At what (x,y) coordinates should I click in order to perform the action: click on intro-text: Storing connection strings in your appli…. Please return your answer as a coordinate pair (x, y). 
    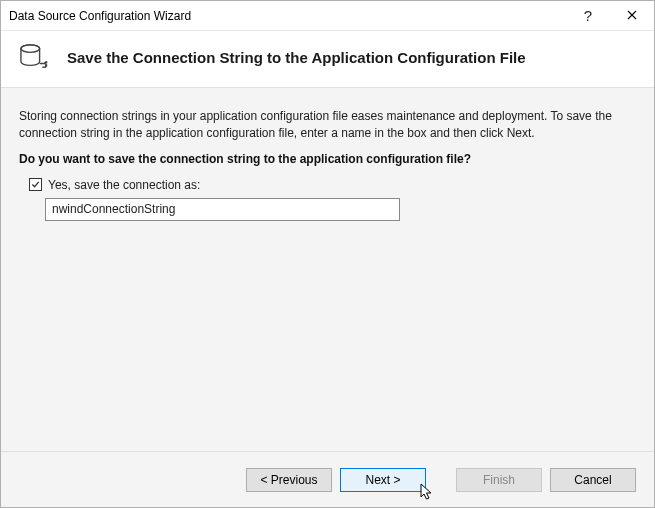
    Looking at the image, I should click on (328, 125).